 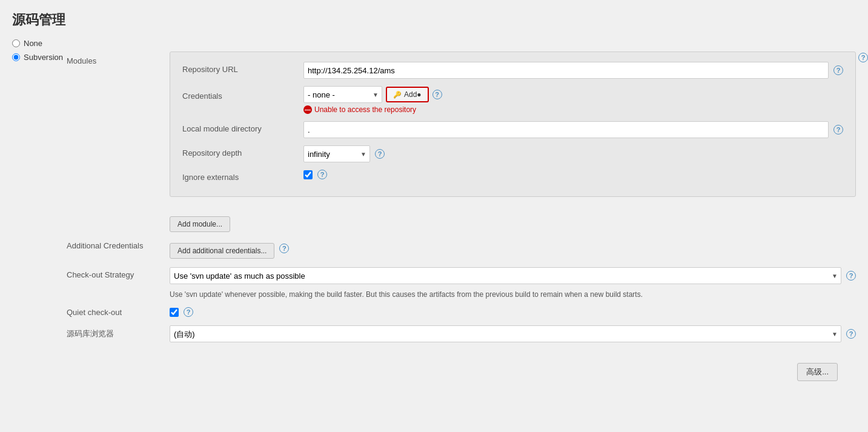 I want to click on error-row: — Unable to access the repository, so click(x=360, y=110).